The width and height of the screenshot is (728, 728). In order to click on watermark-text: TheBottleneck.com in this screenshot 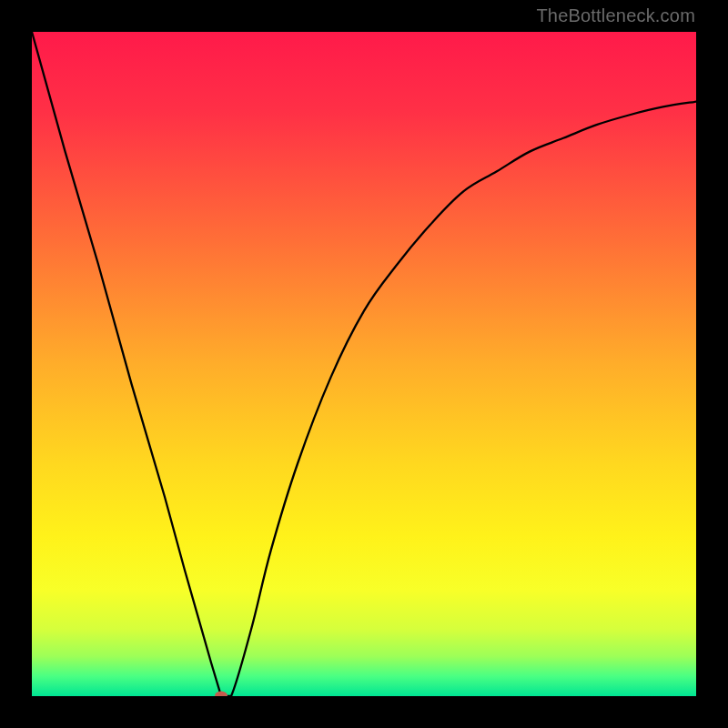, I will do `click(615, 16)`.